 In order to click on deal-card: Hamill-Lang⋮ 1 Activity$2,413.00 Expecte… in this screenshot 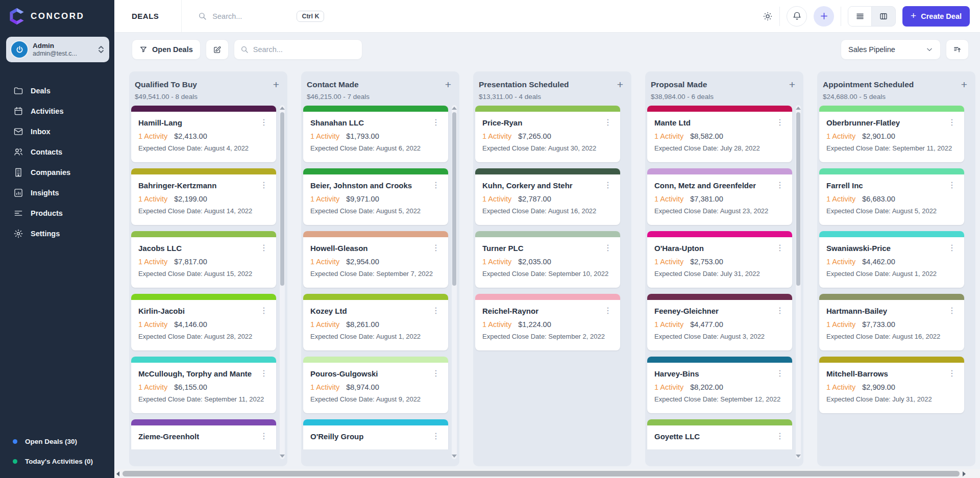, I will do `click(204, 134)`.